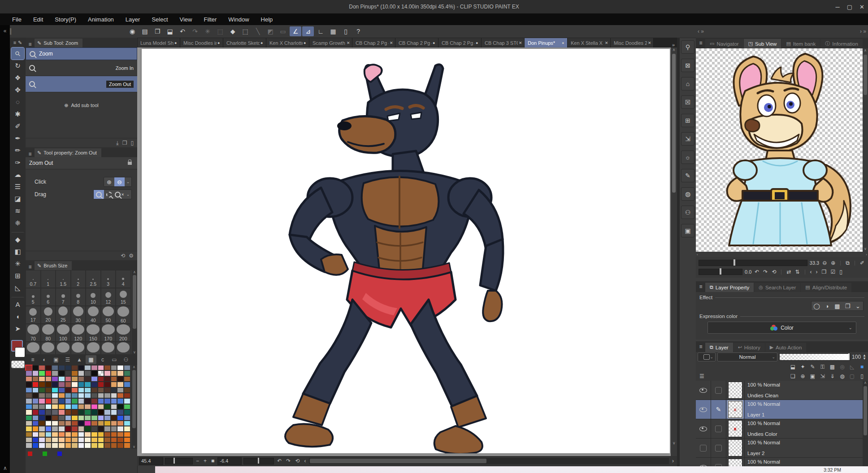  What do you see at coordinates (862, 263) in the screenshot?
I see `sub-view-eyedropper-icon: ✐` at bounding box center [862, 263].